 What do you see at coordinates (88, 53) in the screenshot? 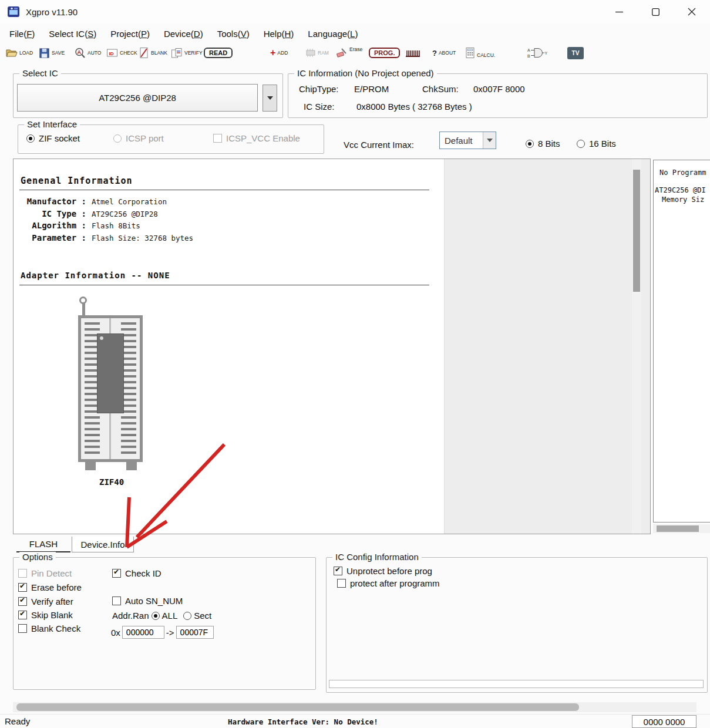
I see `auto-button: A AUTO` at bounding box center [88, 53].